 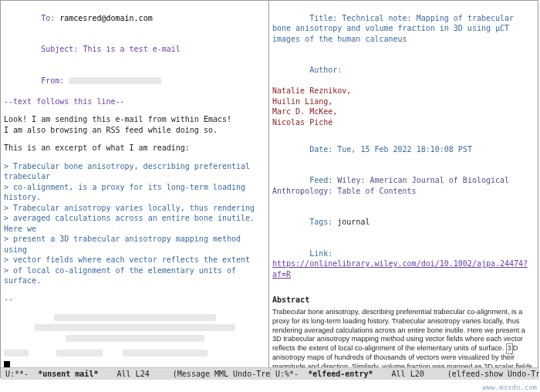 I want to click on author-row: Author:, so click(x=403, y=71).